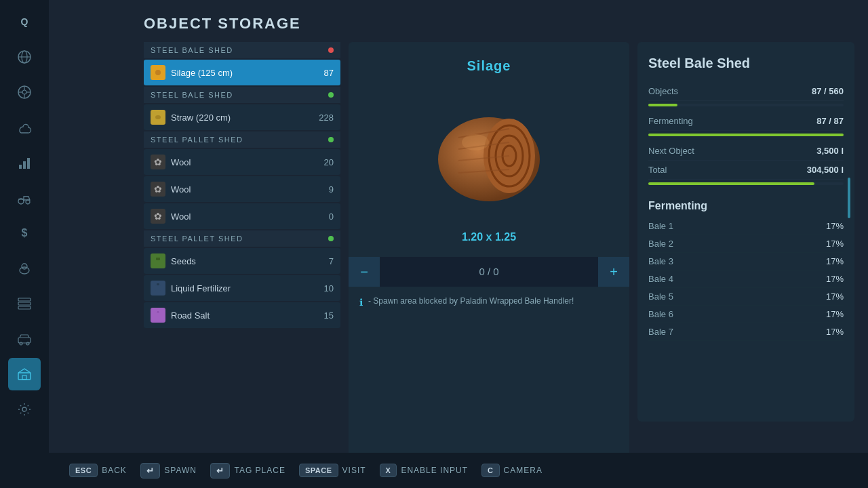 The image size is (868, 488). Describe the element at coordinates (835, 297) in the screenshot. I see `bale-5-pct: 17%` at that location.